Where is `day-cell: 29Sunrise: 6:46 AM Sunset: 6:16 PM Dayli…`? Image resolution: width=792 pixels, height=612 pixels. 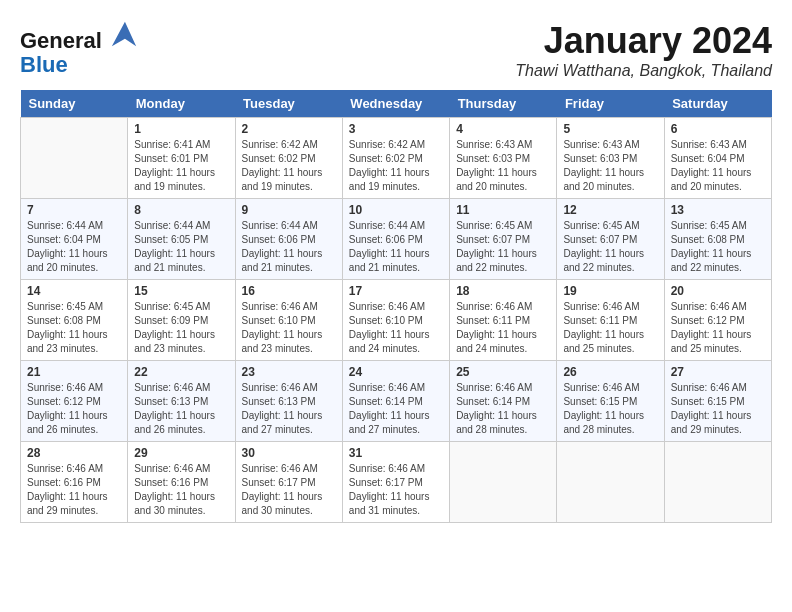 day-cell: 29Sunrise: 6:46 AM Sunset: 6:16 PM Dayli… is located at coordinates (182, 482).